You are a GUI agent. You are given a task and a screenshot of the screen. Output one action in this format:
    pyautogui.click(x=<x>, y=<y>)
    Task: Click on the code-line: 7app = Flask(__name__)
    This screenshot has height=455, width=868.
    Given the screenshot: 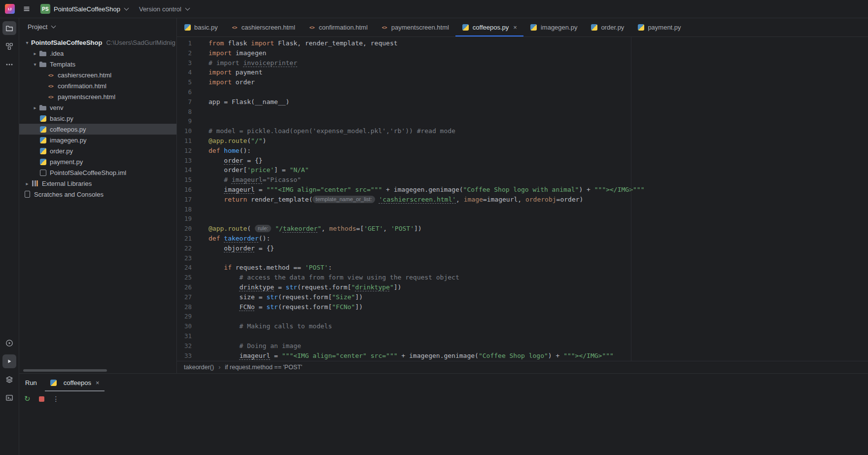 What is the action you would take?
    pyautogui.click(x=522, y=102)
    